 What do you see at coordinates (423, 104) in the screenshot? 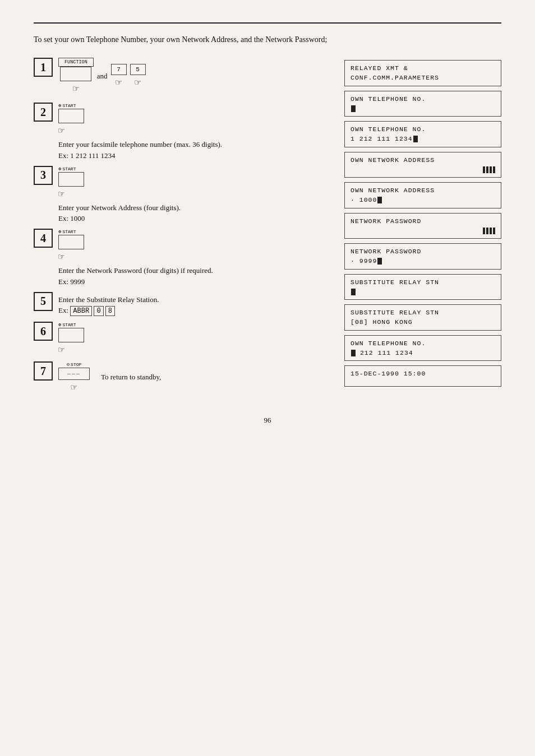
I see `display-2: OWN TELEPHONE NO.` at bounding box center [423, 104].